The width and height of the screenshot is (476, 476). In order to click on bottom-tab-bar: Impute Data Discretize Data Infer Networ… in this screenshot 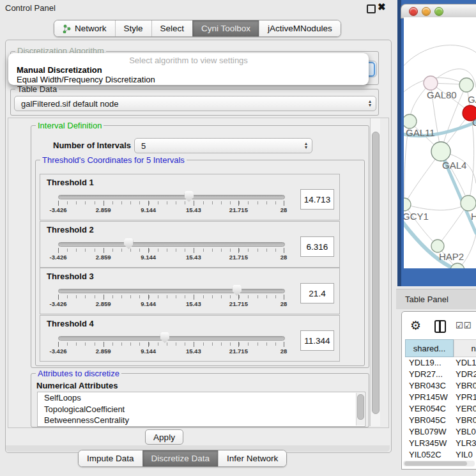, I will do `click(183, 459)`.